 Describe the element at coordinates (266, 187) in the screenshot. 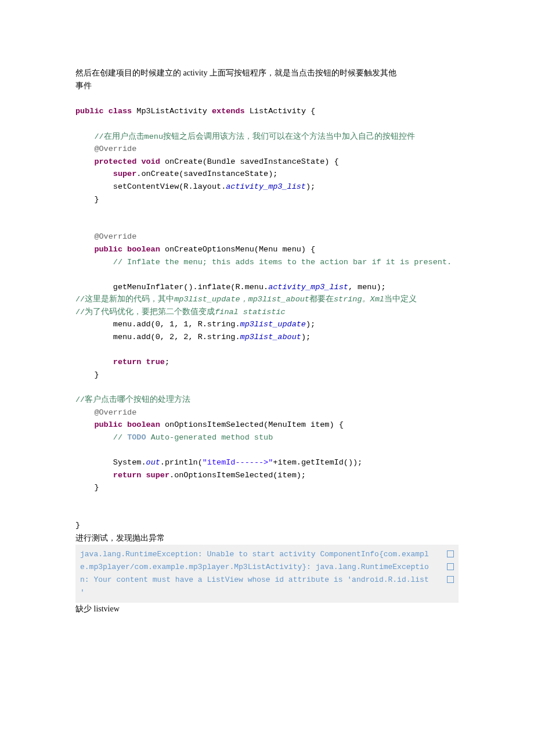

I see `layout-id: activity_mp3_list` at that location.